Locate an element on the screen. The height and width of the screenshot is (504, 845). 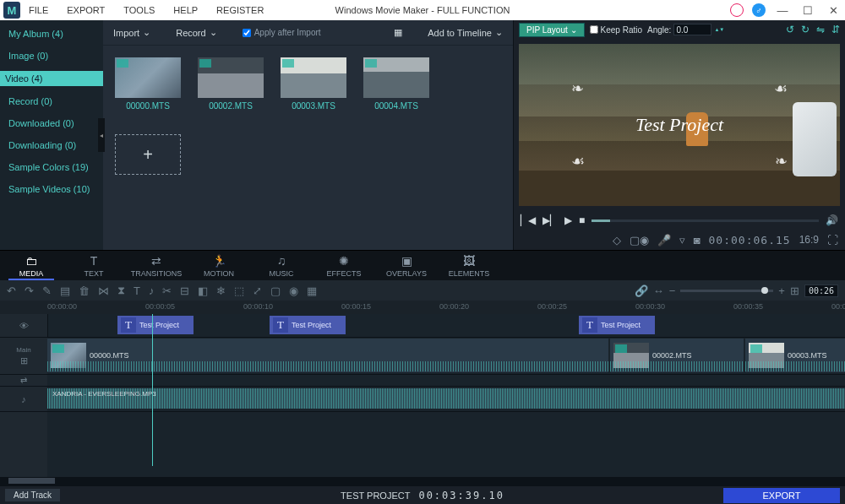
tool-elements: 🖼ELEMENTS is located at coordinates (469, 265).